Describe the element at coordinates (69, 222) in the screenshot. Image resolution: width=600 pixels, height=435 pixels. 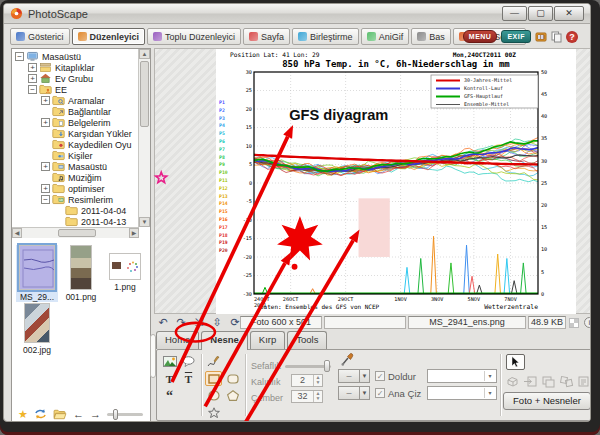
I see `tree-item-2011-04-13: 2011-04-13` at that location.